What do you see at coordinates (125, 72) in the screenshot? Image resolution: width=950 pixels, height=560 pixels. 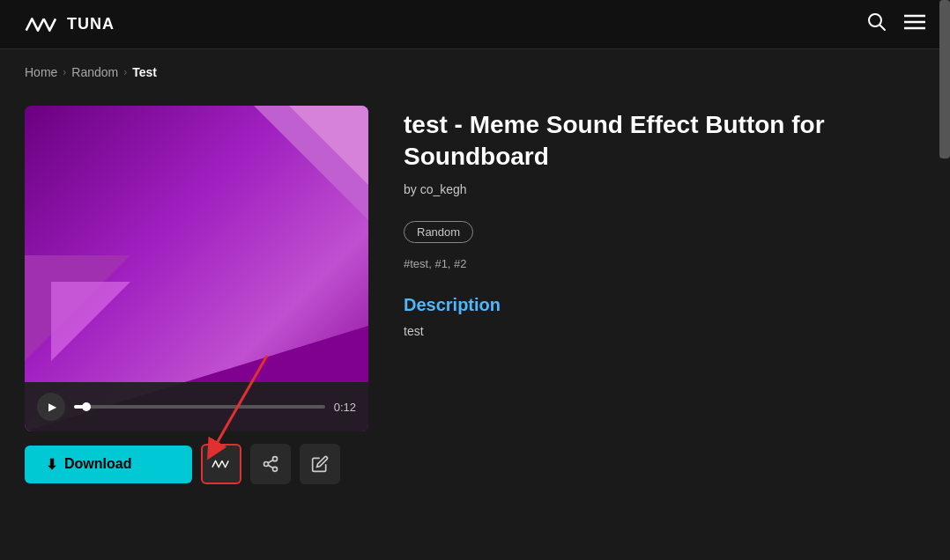 I see `breadcrumb-sep-2: ›` at bounding box center [125, 72].